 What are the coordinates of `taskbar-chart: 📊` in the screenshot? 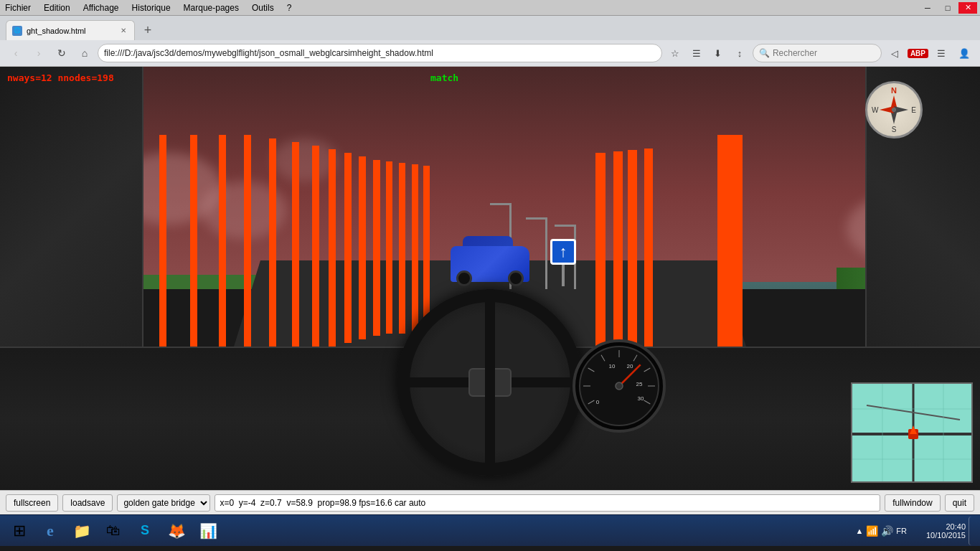 It's located at (208, 531).